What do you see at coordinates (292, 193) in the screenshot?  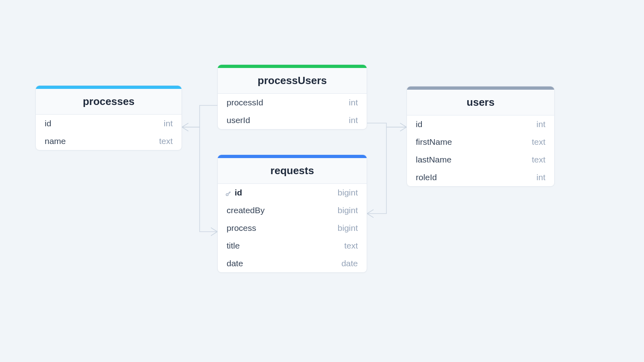 I see `table-row: id bigint` at bounding box center [292, 193].